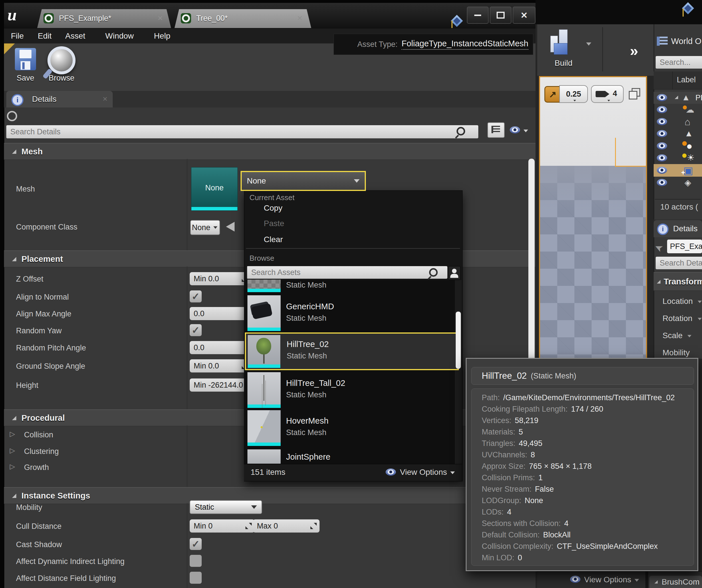 Image resolution: width=702 pixels, height=588 pixels. I want to click on build-button: Build, so click(564, 50).